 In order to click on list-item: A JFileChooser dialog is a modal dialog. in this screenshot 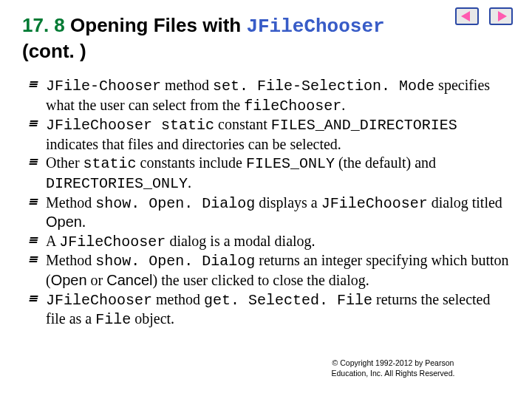, I will do `click(268, 242)`.